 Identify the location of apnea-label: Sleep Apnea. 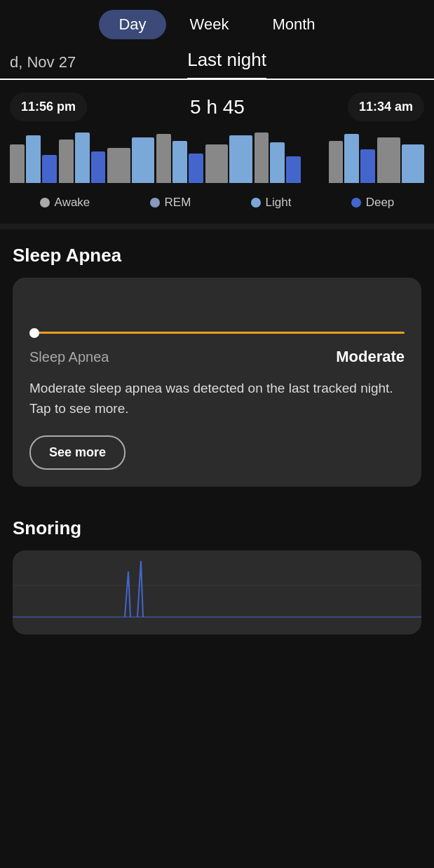
(69, 358).